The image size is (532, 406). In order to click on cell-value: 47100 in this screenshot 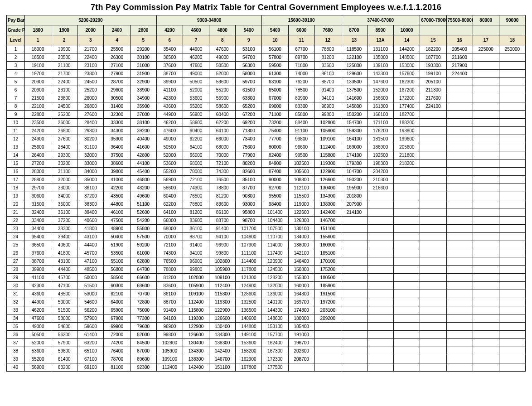, I will do `click(64, 286)`.